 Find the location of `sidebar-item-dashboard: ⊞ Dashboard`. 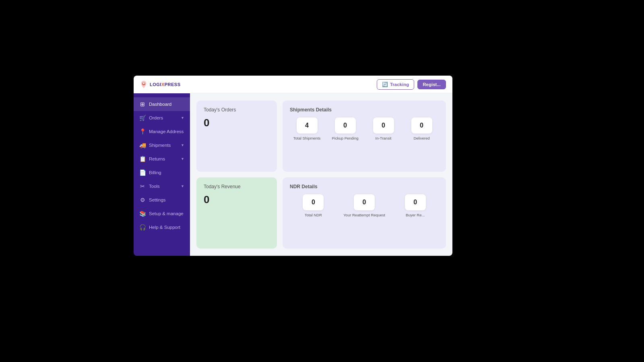

sidebar-item-dashboard: ⊞ Dashboard is located at coordinates (162, 104).